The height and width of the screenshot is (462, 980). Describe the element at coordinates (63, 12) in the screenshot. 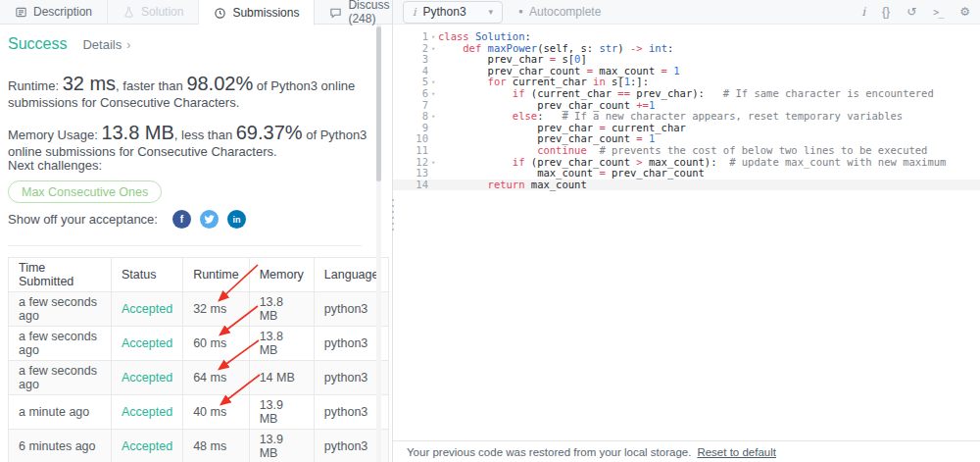

I see `tab-label: Description` at that location.